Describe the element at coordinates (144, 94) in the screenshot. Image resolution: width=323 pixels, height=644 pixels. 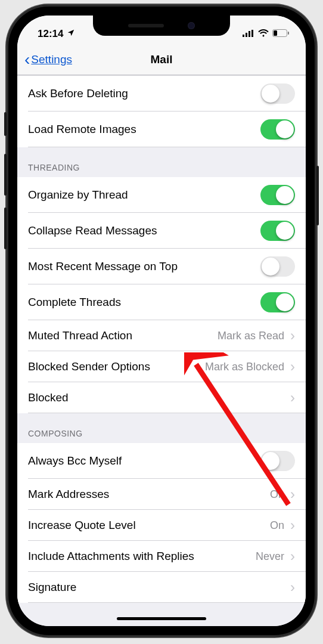
I see `row-label: Ask Before Deleting` at that location.